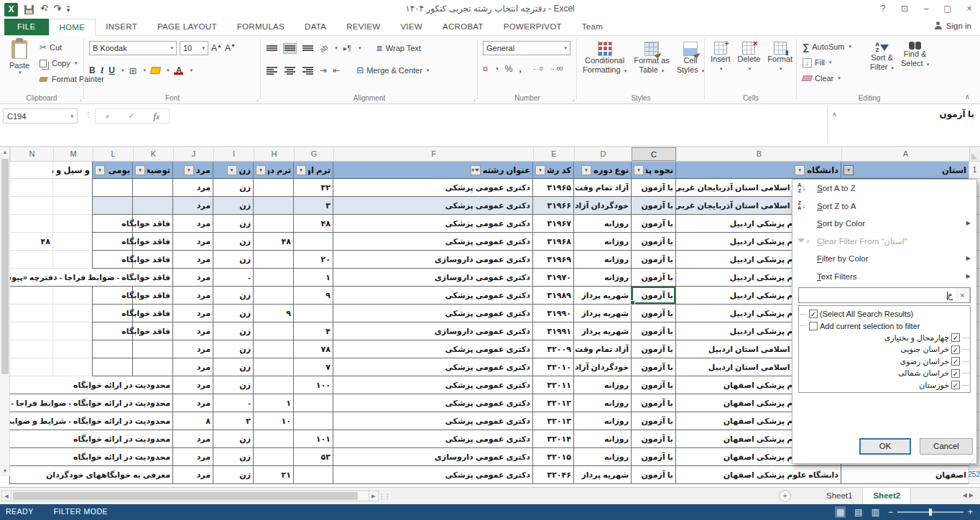 This screenshot has width=980, height=520. Describe the element at coordinates (91, 457) in the screenshot. I see `cell-K: محدودیت در ارائه خوابگاه` at that location.